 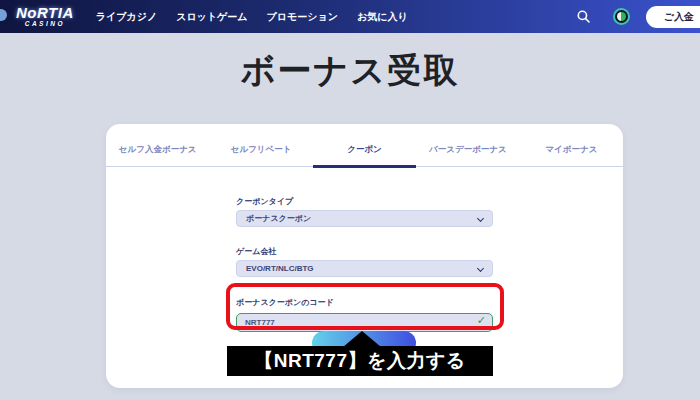 I want to click on coupon-type-label: クーポンタイプ, so click(x=364, y=202).